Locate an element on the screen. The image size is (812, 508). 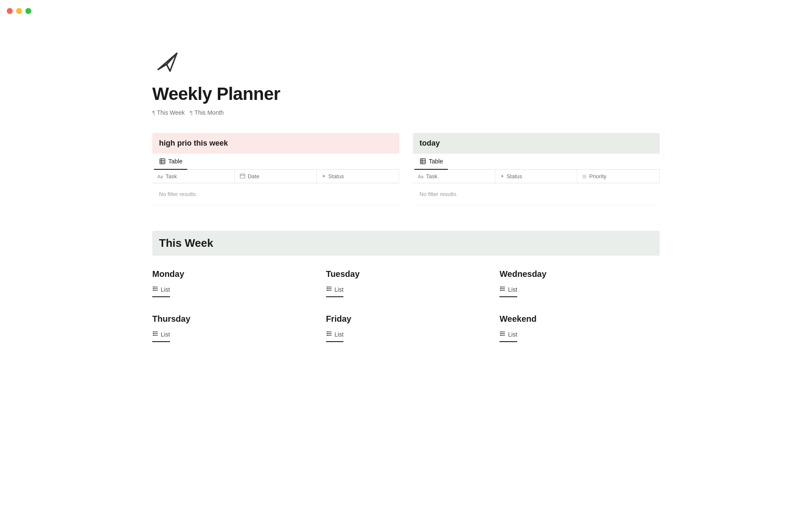
day-title-weekend: Weekend is located at coordinates (579, 319).